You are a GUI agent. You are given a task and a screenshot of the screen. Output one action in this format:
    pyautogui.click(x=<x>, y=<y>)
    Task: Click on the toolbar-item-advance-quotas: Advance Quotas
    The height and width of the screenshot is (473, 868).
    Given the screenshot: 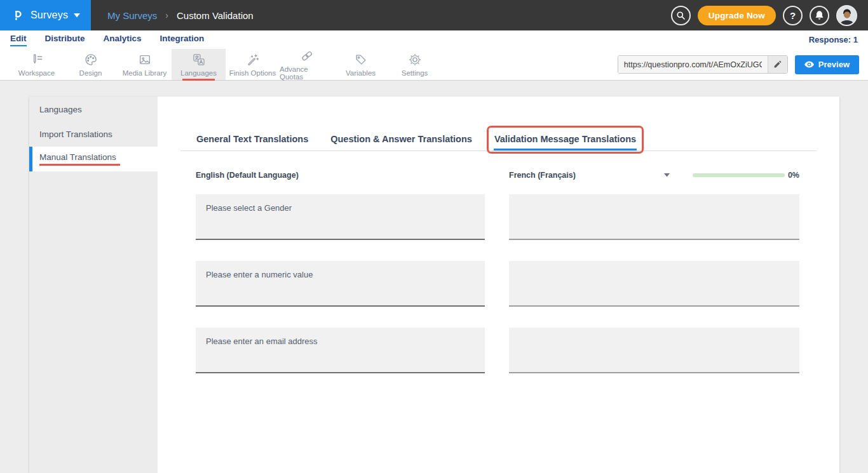 What is the action you would take?
    pyautogui.click(x=306, y=65)
    